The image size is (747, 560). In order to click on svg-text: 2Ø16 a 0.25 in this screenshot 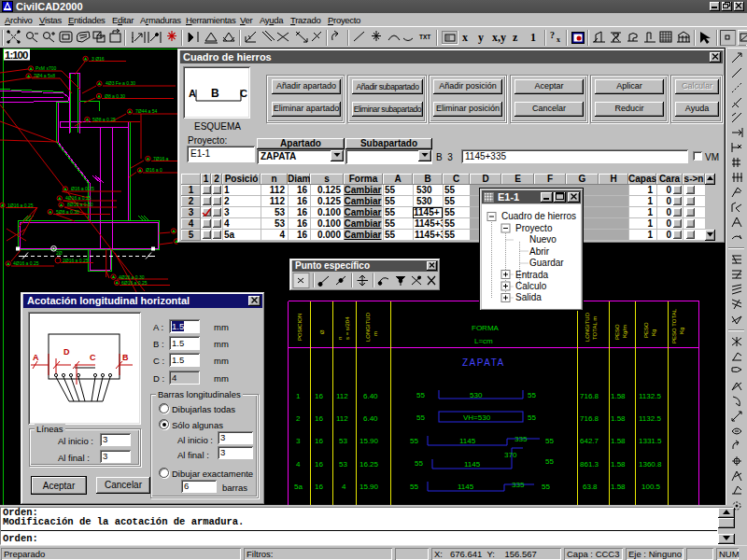, I will do `click(76, 260)`.